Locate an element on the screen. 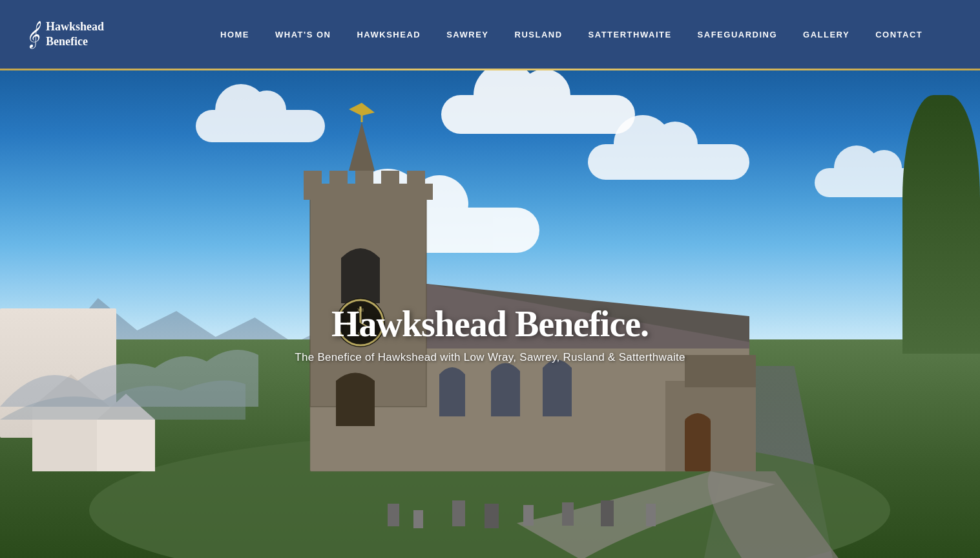 The height and width of the screenshot is (558, 980). hero-title: Hawkshead Benefice. is located at coordinates (490, 324).